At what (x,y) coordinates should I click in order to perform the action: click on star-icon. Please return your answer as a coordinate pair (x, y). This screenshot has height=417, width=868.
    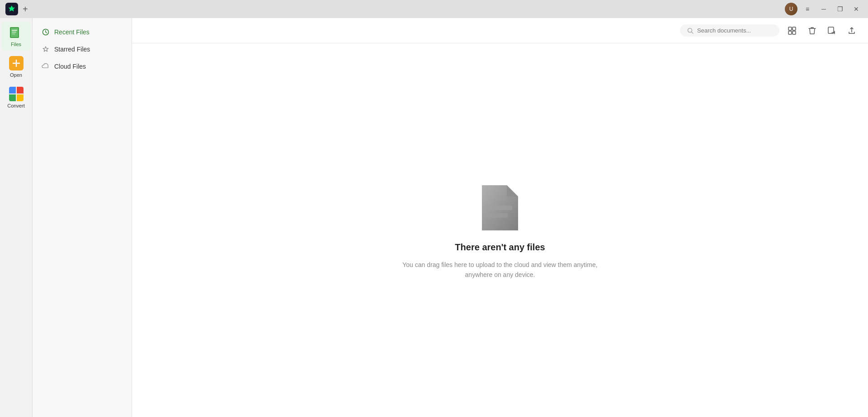
    Looking at the image, I should click on (46, 49).